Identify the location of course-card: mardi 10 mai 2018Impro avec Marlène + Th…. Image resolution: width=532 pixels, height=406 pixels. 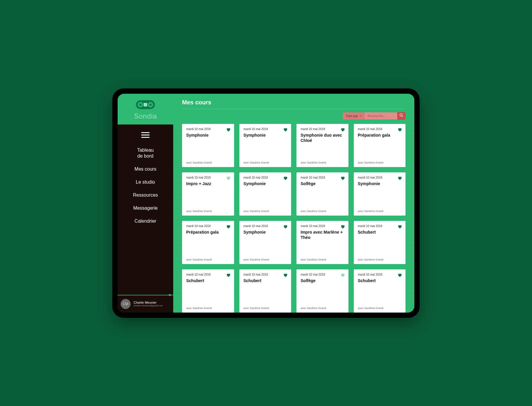
(322, 242).